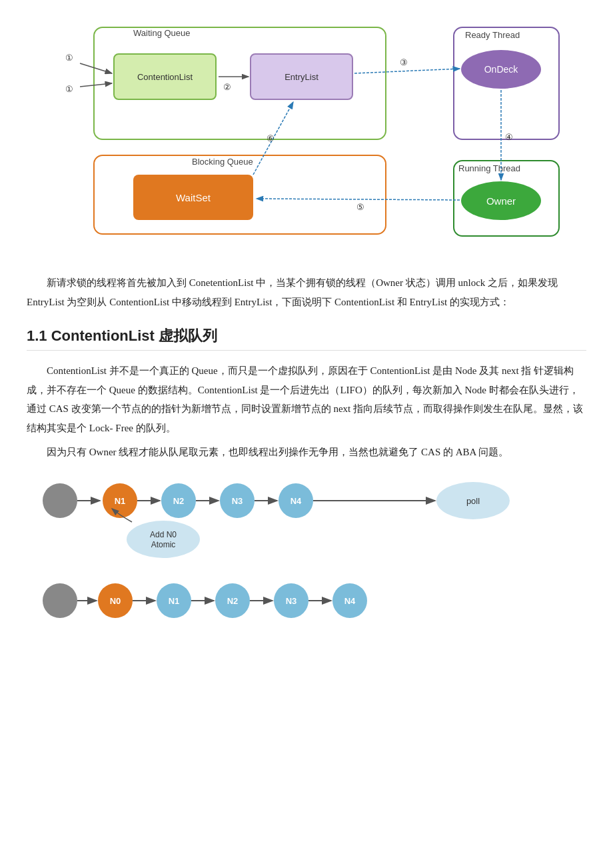  What do you see at coordinates (306, 339) in the screenshot?
I see `section-1-1-heading: 1.1 ContentionList 虚拟队列` at bounding box center [306, 339].